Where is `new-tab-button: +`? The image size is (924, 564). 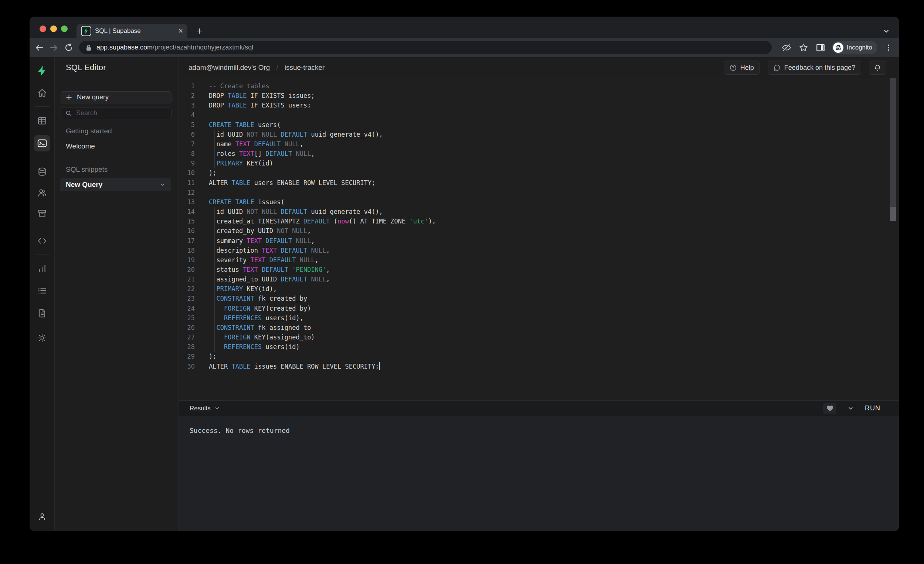 new-tab-button: + is located at coordinates (200, 31).